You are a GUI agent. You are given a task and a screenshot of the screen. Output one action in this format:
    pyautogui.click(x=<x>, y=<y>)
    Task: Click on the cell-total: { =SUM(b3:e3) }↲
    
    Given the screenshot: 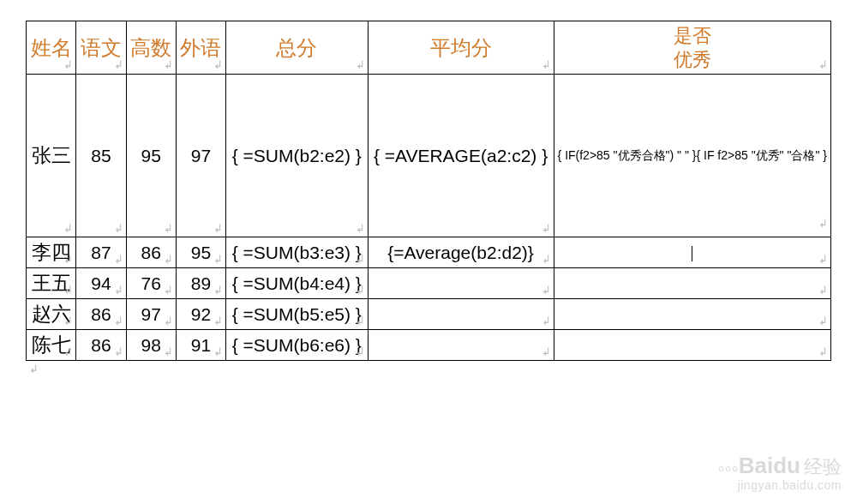 What is the action you would take?
    pyautogui.click(x=297, y=253)
    